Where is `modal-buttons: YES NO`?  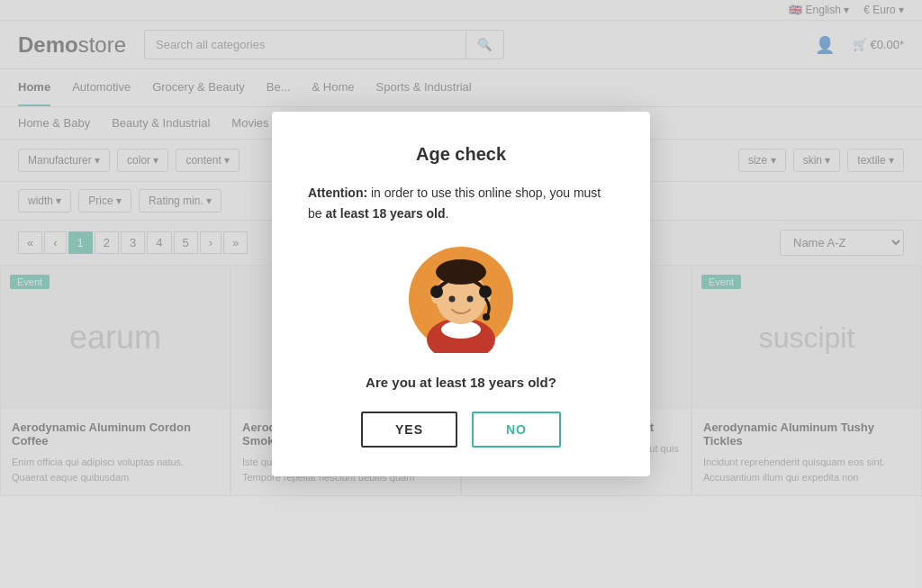 modal-buttons: YES NO is located at coordinates (461, 430).